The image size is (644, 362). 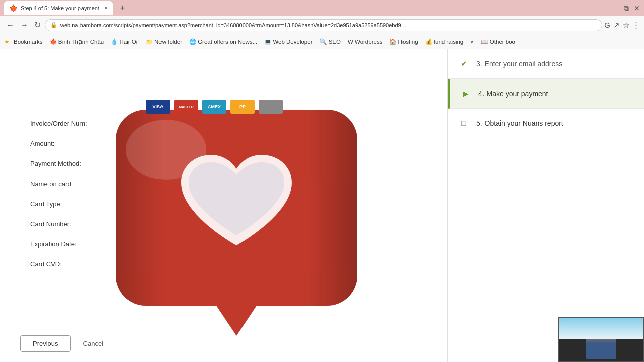 What do you see at coordinates (158, 107) in the screenshot?
I see `visa-card-icon: VISA` at bounding box center [158, 107].